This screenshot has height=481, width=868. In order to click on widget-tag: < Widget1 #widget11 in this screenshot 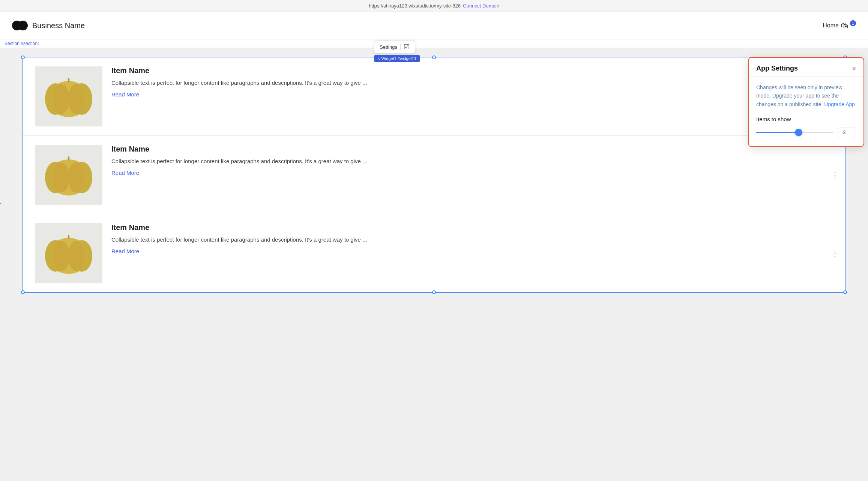, I will do `click(397, 59)`.